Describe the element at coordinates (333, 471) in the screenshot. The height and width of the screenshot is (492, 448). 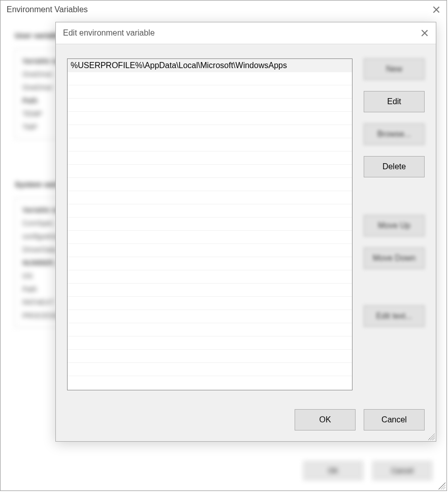
I see `bg-ok-button: OK` at that location.